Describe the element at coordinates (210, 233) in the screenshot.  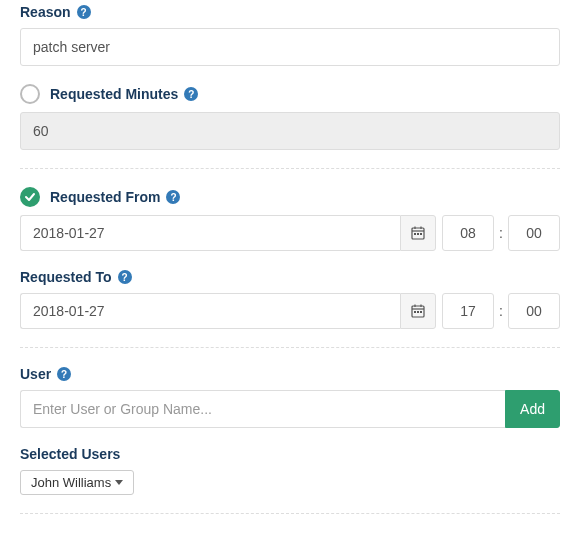
I see `from-date-input` at that location.